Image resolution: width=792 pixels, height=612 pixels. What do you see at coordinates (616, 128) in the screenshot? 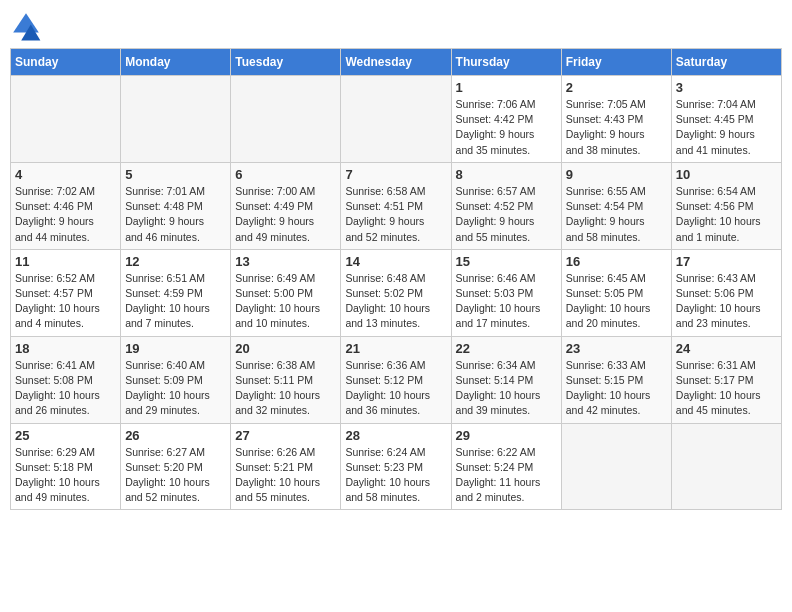
I see `day-info: Sunrise: 7:05 AM Sunset: 4:43 PM Dayligh…` at bounding box center [616, 128].